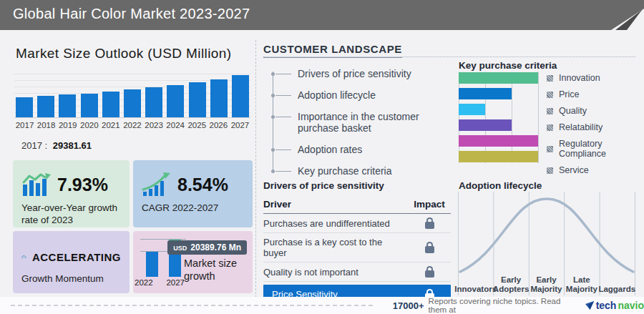 The image size is (644, 314). I want to click on x-tick-2027: 2027, so click(240, 125).